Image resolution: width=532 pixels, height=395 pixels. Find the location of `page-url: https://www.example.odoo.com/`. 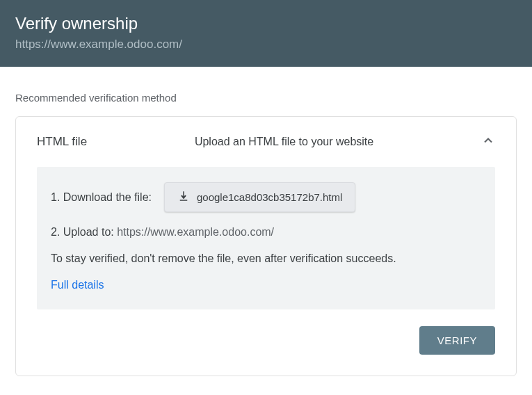

page-url: https://www.example.odoo.com/ is located at coordinates (266, 45).